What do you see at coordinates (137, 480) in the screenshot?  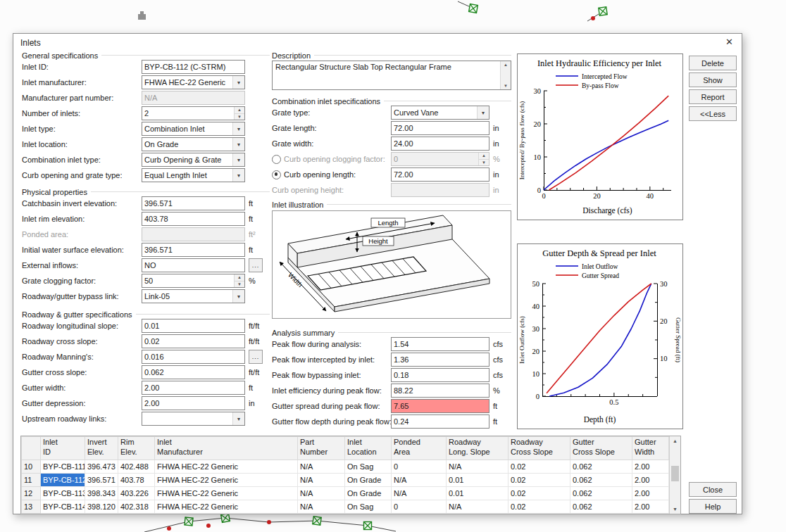 I see `table-cell: 403.78` at bounding box center [137, 480].